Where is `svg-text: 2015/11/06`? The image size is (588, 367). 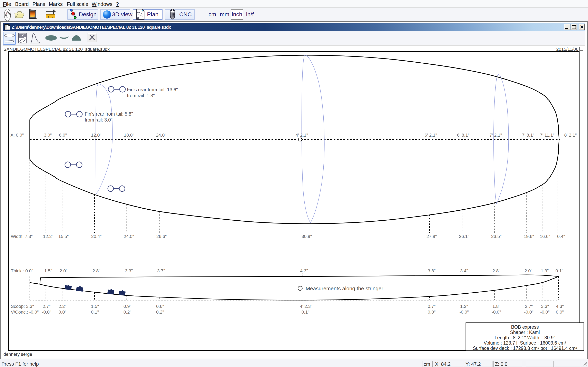 svg-text: 2015/11/06 is located at coordinates (568, 49).